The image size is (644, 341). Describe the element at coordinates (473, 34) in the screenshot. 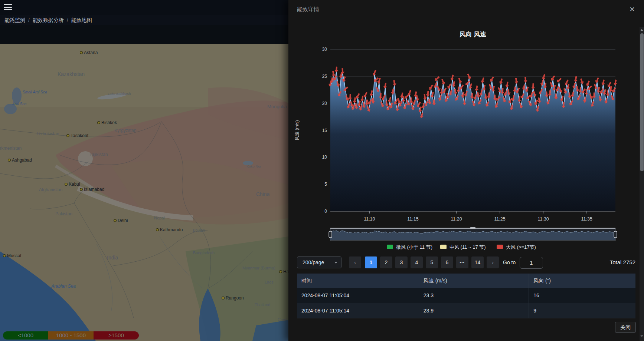

I see `chart-title: 风向 风速` at that location.